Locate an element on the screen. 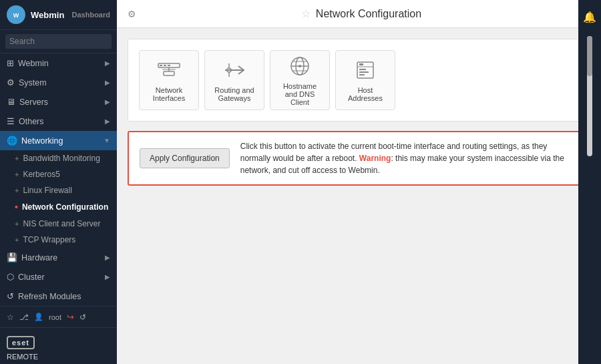 This screenshot has width=601, height=364. cluster-icon: ⬡ is located at coordinates (11, 277).